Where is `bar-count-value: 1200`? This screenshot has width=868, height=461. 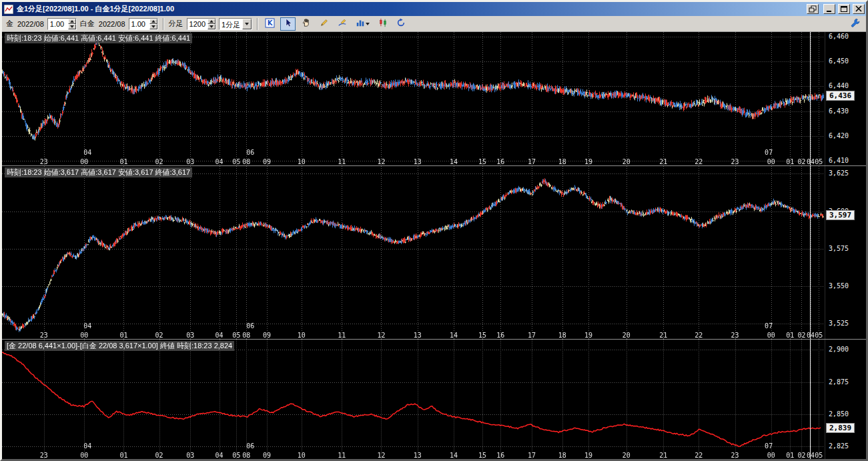 bar-count-value: 1200 is located at coordinates (197, 24).